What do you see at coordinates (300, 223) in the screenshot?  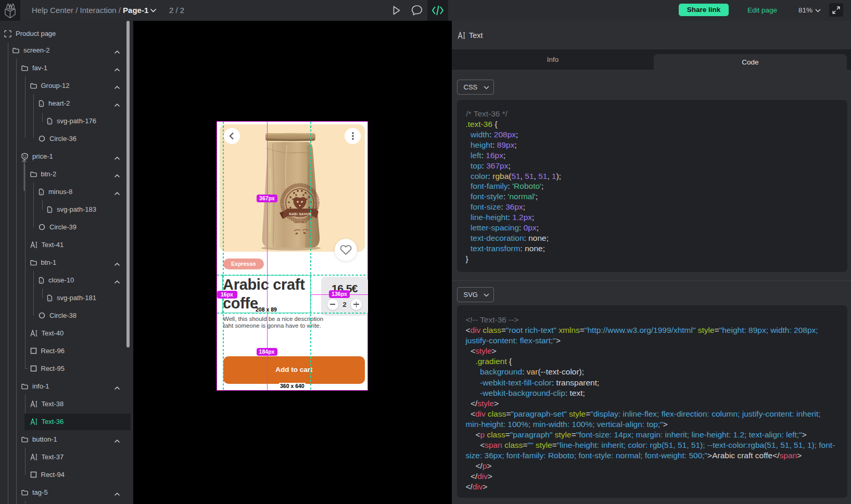 I see `svg-text: HAND MADE` at bounding box center [300, 223].